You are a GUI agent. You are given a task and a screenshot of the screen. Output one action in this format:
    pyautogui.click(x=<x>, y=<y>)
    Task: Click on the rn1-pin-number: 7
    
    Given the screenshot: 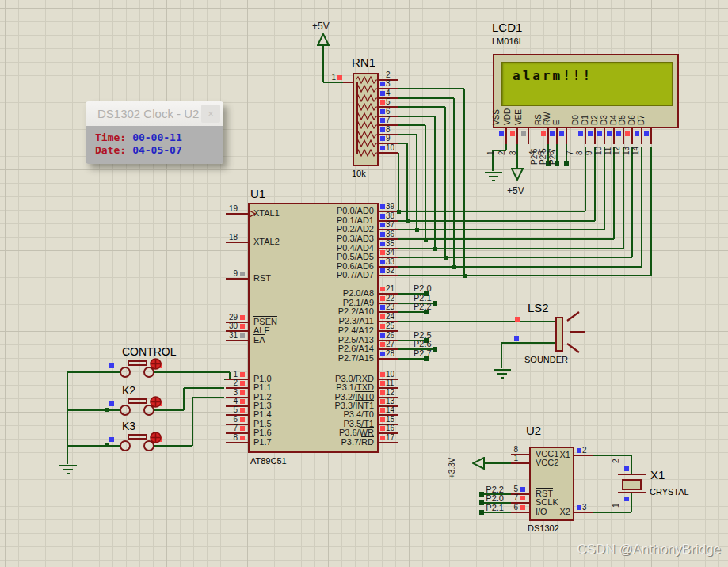 What is the action you would take?
    pyautogui.click(x=388, y=120)
    